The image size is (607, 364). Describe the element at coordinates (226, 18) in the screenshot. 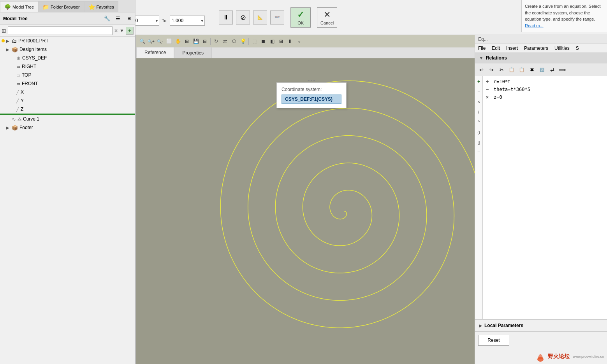

I see `pause-button: ⏸` at that location.